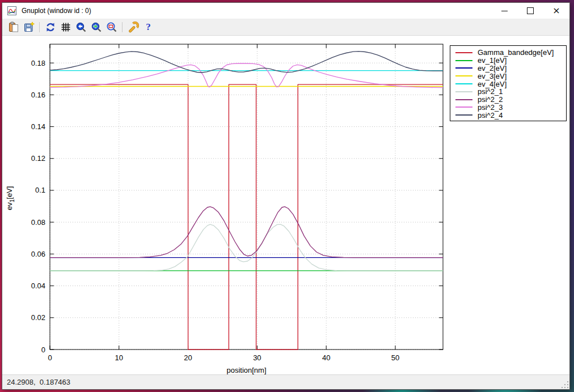 This screenshot has height=392, width=574. Describe the element at coordinates (530, 11) in the screenshot. I see `maximize-button` at that location.